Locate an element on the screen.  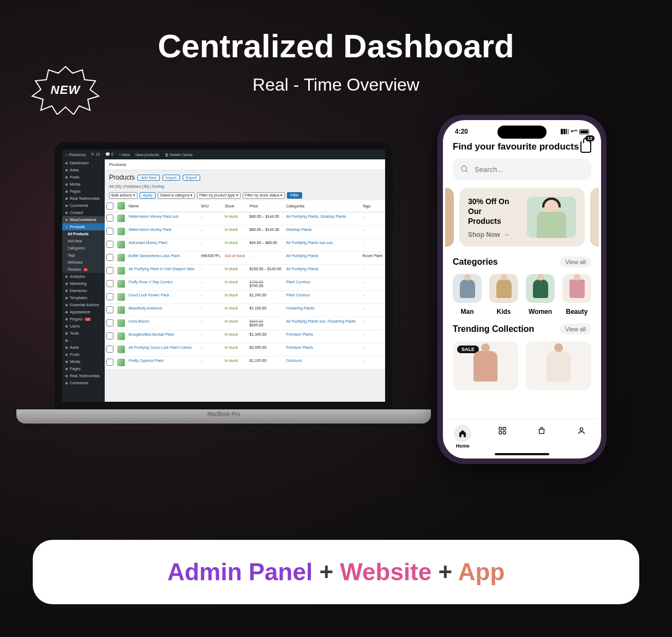
col-sku: SKU is located at coordinates (211, 206).